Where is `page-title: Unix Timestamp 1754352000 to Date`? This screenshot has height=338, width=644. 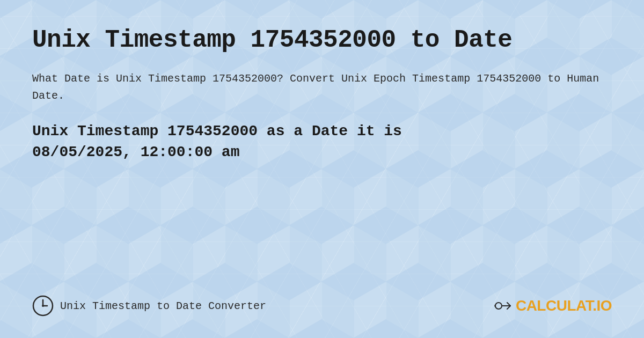
page-title: Unix Timestamp 1754352000 to Date is located at coordinates (322, 41).